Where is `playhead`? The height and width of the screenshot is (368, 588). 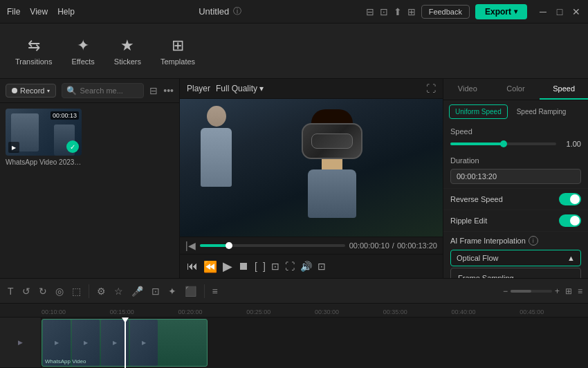
playhead is located at coordinates (125, 343).